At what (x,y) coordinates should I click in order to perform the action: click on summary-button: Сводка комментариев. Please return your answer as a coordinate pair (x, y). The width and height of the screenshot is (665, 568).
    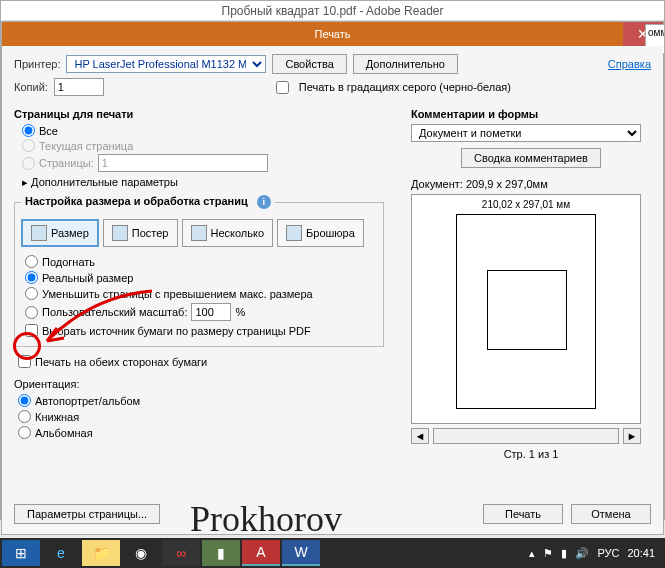
    Looking at the image, I should click on (531, 158).